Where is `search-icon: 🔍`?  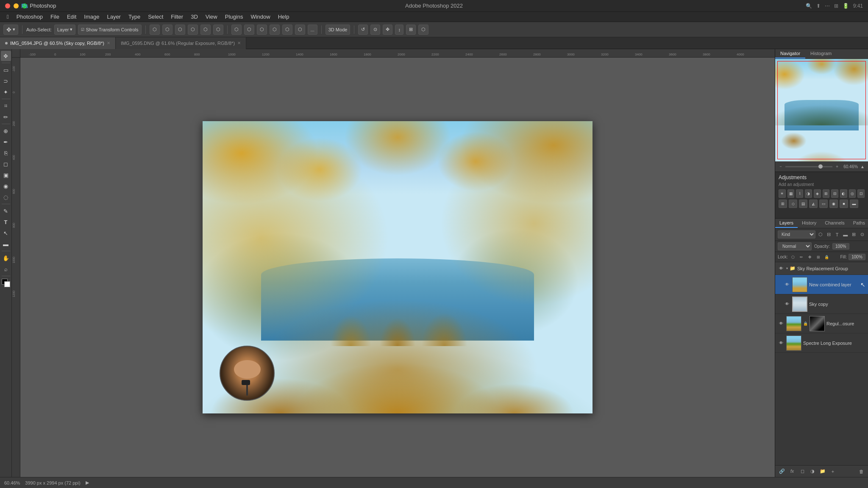 search-icon: 🔍 is located at coordinates (809, 6).